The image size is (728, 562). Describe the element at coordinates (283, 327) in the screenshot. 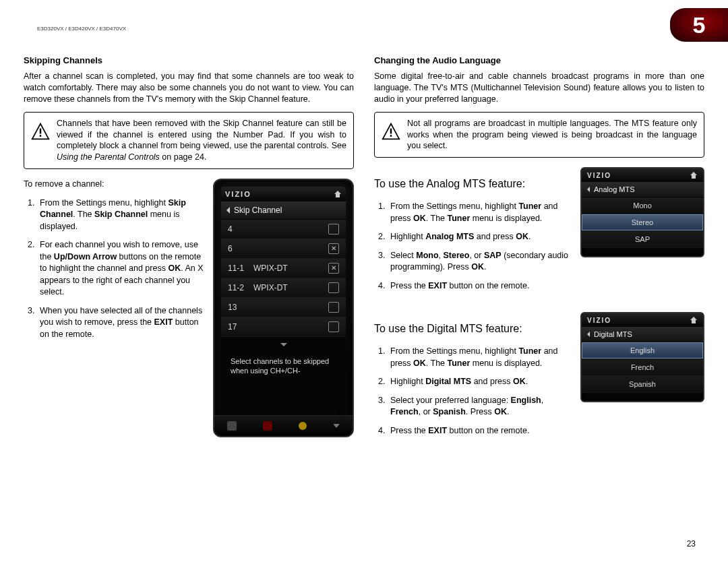

I see `channel-row: 17` at that location.